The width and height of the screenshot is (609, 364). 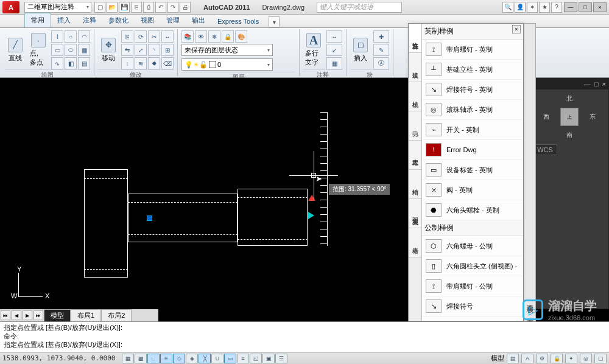 What do you see at coordinates (508, 7) in the screenshot?
I see `infocenter-search-icon: 🔍` at bounding box center [508, 7].